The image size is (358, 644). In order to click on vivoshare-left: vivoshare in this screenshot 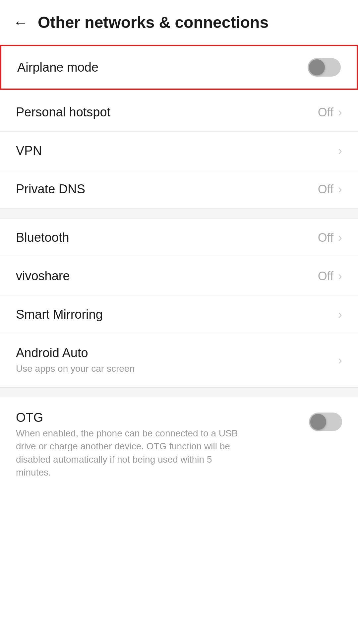, I will do `click(43, 276)`.